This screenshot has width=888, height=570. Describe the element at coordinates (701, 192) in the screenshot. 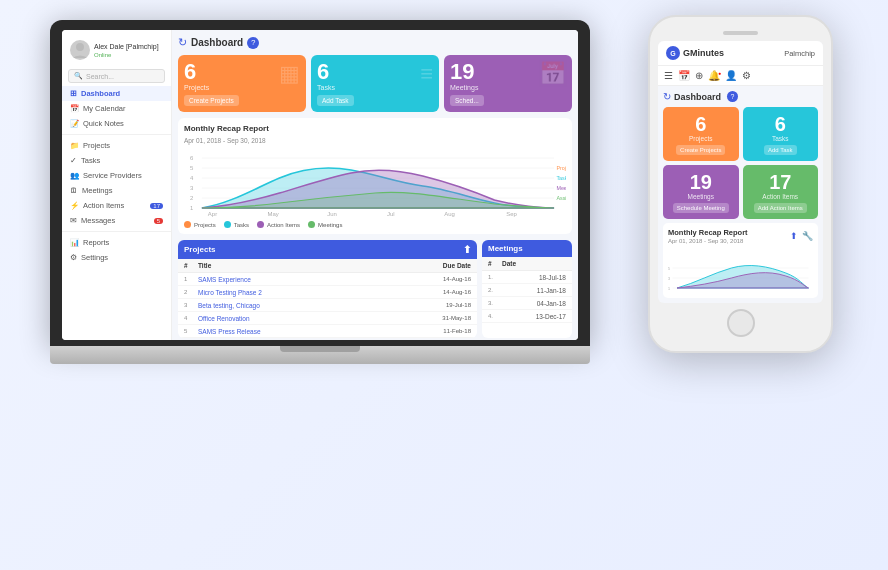

I see `mobile-meetings-card: 19 Meetings Schedule Meeting` at that location.